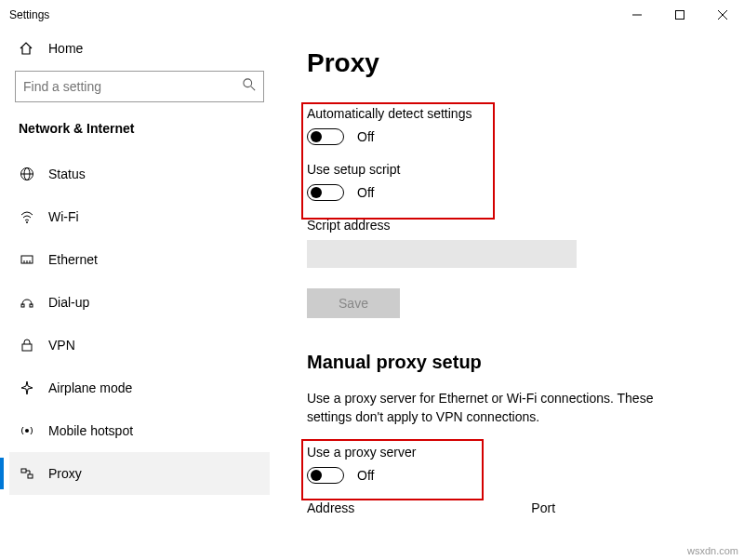 This screenshot has width=744, height=560. Describe the element at coordinates (27, 48) in the screenshot. I see `home-icon` at that location.